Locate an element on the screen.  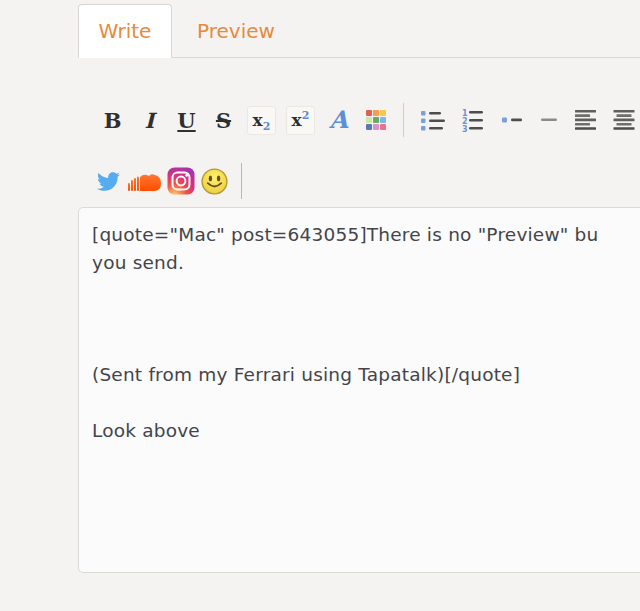
twitter-button is located at coordinates (108, 182).